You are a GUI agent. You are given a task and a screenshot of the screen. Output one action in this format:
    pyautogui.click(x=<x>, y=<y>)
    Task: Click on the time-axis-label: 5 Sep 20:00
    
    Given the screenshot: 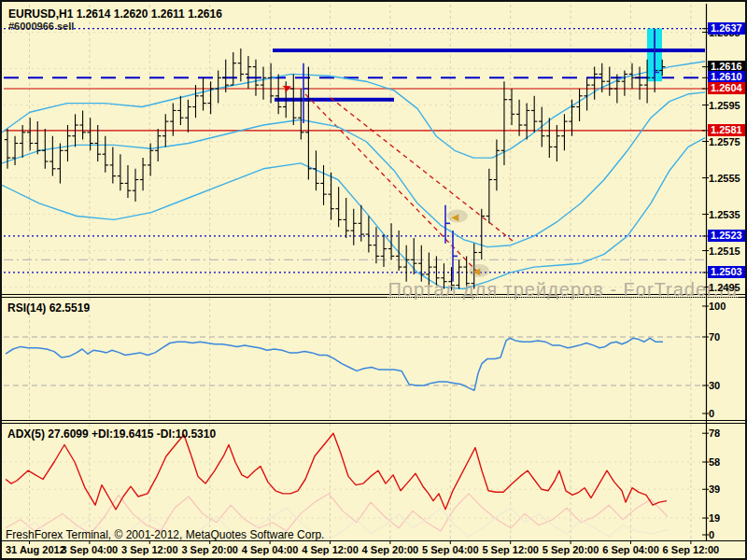 What is the action you would take?
    pyautogui.click(x=571, y=551)
    